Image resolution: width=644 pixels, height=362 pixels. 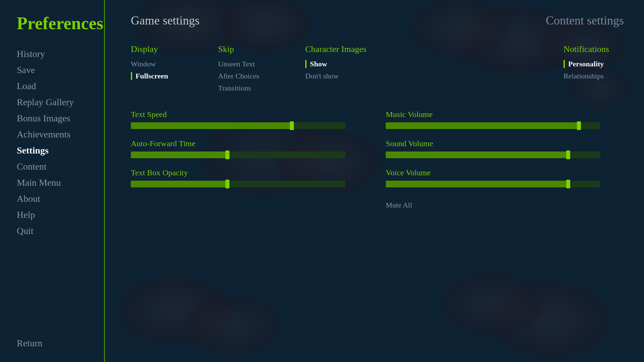 What do you see at coordinates (52, 23) in the screenshot?
I see `page-title: Preferences` at bounding box center [52, 23].